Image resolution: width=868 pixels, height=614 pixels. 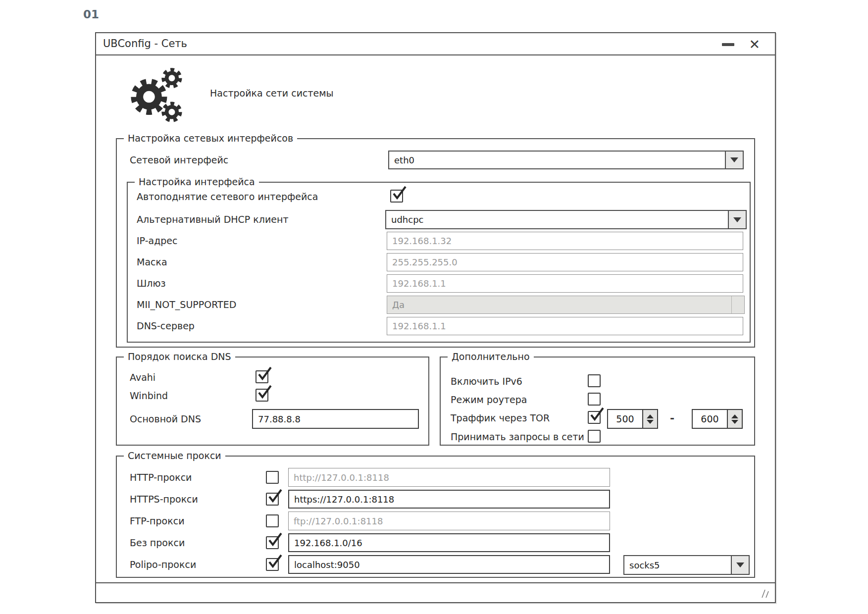 I want to click on dhcp-client-label: Альтернативный DHCP клиент, so click(x=212, y=220).